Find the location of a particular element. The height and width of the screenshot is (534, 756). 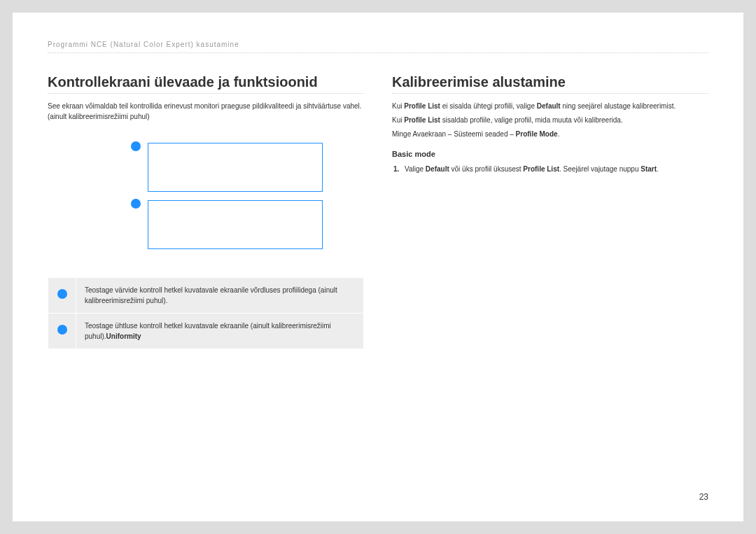

legend-row: Teostage ühtluse kontroll hetkel kuvatav… is located at coordinates (206, 332).